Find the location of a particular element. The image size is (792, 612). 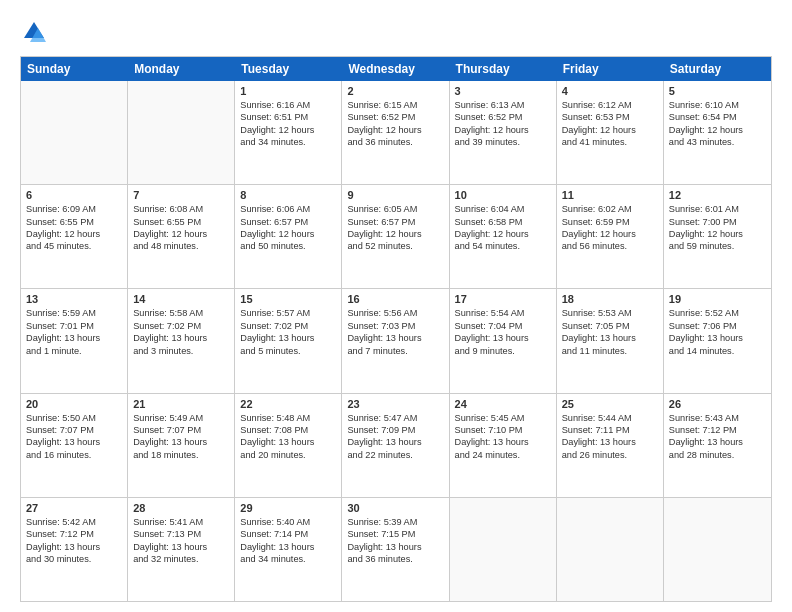

cell-line-0: Sunrise: 5:59 AM is located at coordinates (74, 313).